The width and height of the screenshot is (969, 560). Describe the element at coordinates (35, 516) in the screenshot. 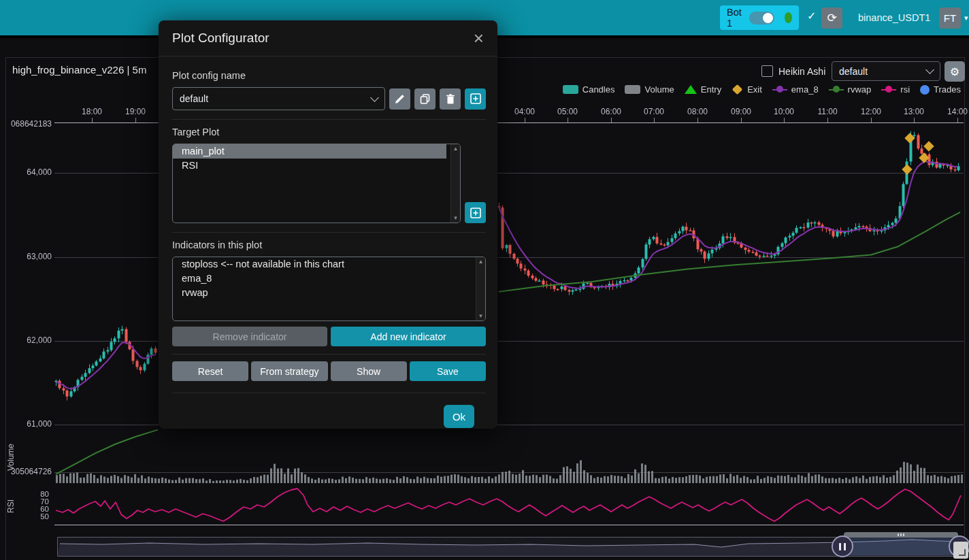

I see `rsi-axis-label: 50` at that location.